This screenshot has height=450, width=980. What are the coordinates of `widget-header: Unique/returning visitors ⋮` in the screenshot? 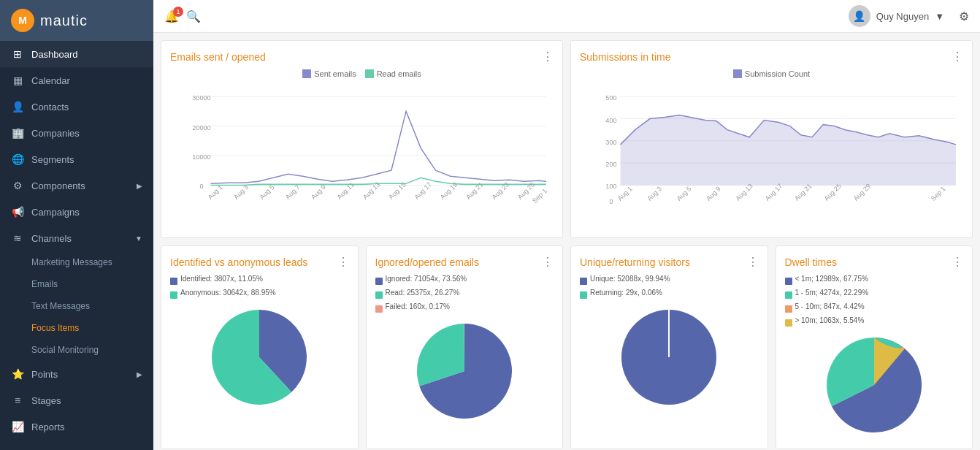 It's located at (669, 262).